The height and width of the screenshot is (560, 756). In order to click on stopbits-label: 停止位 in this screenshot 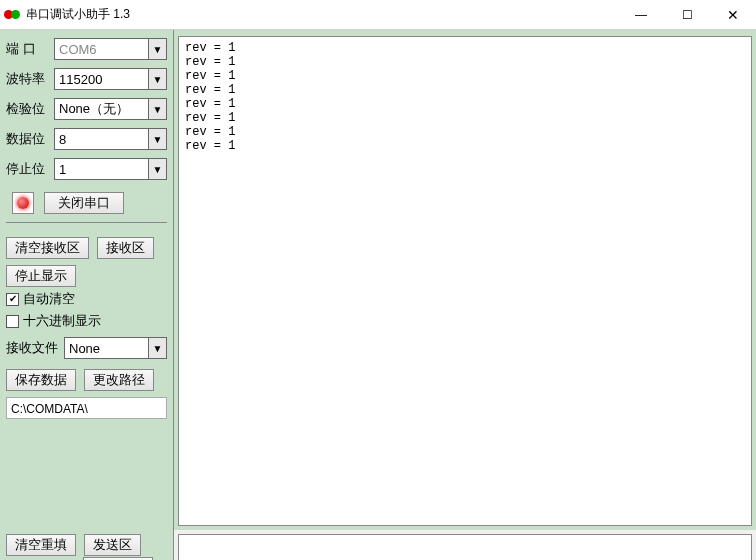, I will do `click(30, 169)`.